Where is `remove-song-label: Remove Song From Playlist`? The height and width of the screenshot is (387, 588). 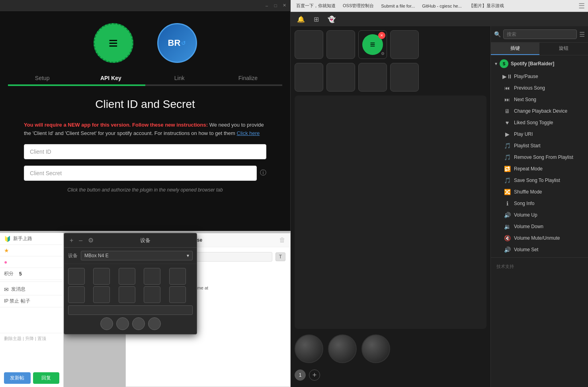 remove-song-label: Remove Song From Playlist is located at coordinates (544, 157).